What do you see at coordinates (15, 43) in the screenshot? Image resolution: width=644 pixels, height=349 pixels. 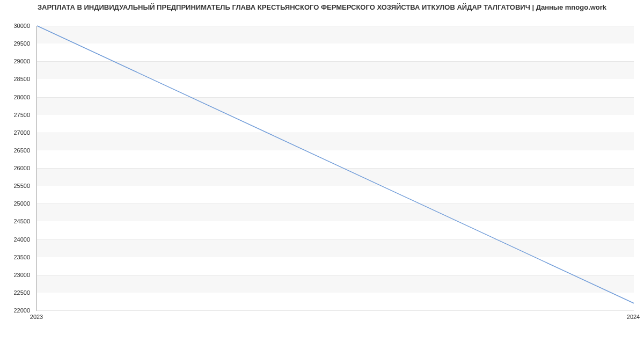 I see `y-tick-label: 29500` at bounding box center [15, 43].